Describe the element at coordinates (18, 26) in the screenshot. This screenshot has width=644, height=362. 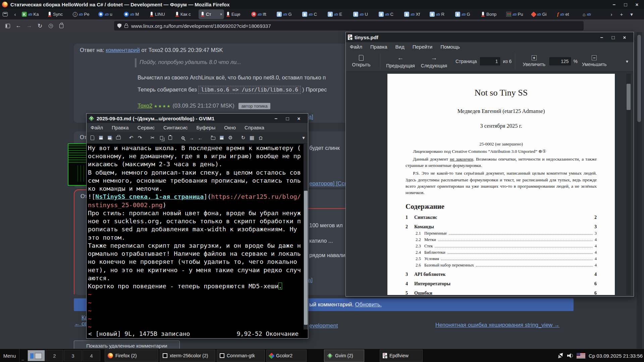
I see `back-button: ←` at that location.